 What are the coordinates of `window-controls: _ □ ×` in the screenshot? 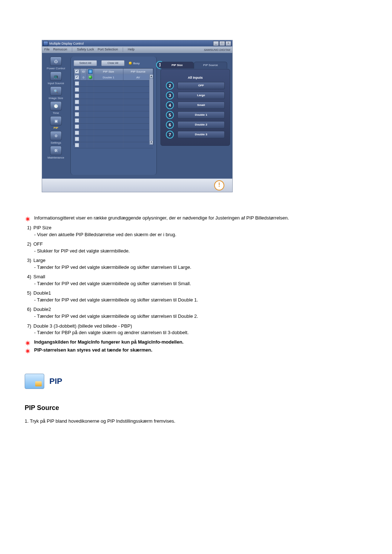 It's located at (222, 44).